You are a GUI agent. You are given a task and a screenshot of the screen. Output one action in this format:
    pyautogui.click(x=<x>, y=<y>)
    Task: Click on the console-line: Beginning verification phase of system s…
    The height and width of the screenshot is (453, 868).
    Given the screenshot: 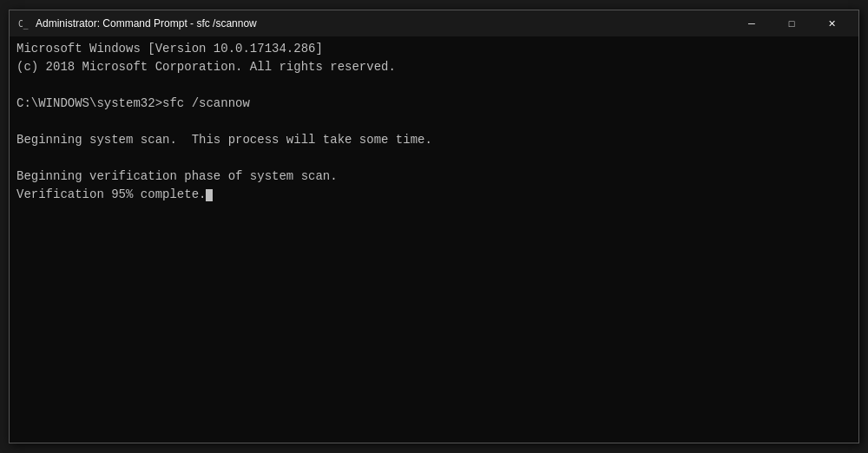 What is the action you would take?
    pyautogui.click(x=434, y=177)
    